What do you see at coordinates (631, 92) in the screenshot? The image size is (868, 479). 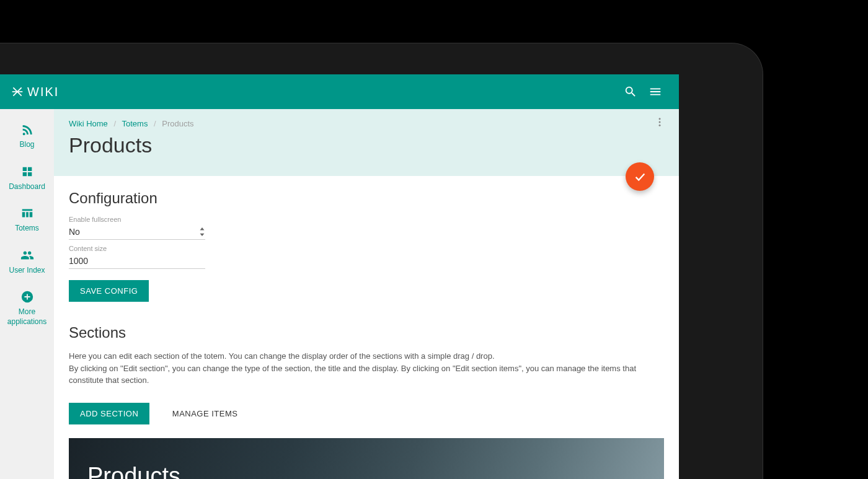 I see `search-icon` at bounding box center [631, 92].